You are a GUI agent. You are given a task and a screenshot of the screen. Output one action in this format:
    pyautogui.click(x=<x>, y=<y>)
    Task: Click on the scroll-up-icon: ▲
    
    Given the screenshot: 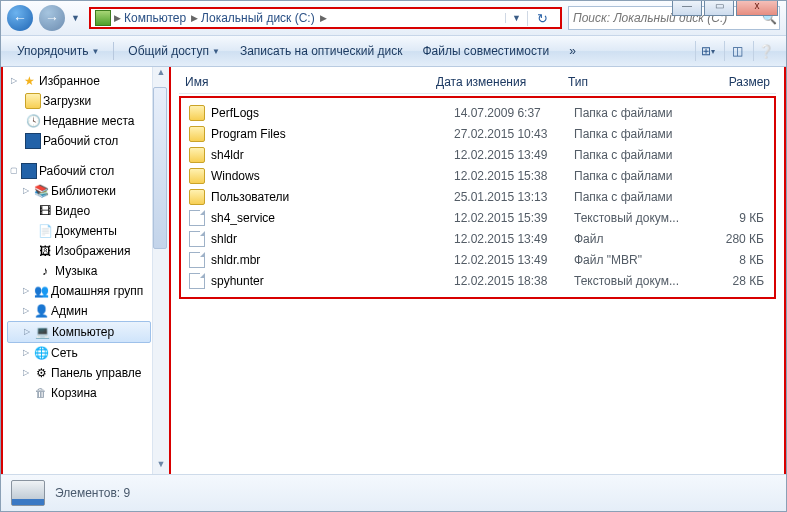 What is the action you would take?
    pyautogui.click(x=161, y=75)
    